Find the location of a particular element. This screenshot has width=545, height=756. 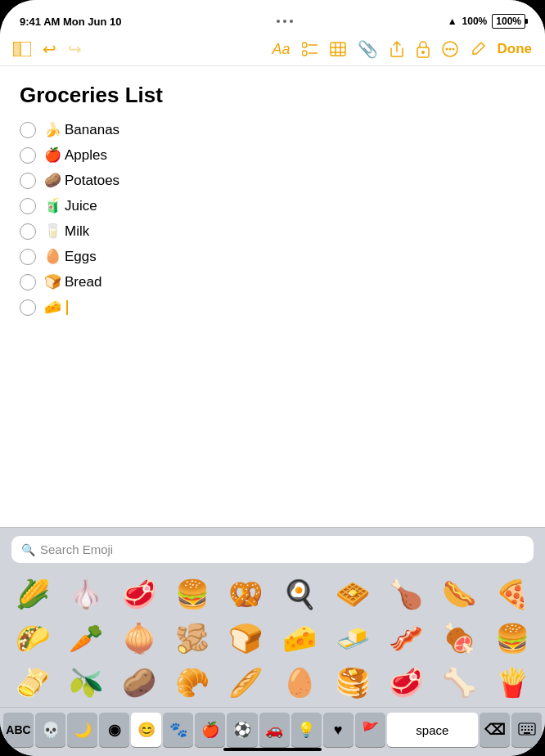

bulb-emoji-button: 💡 is located at coordinates (306, 730).